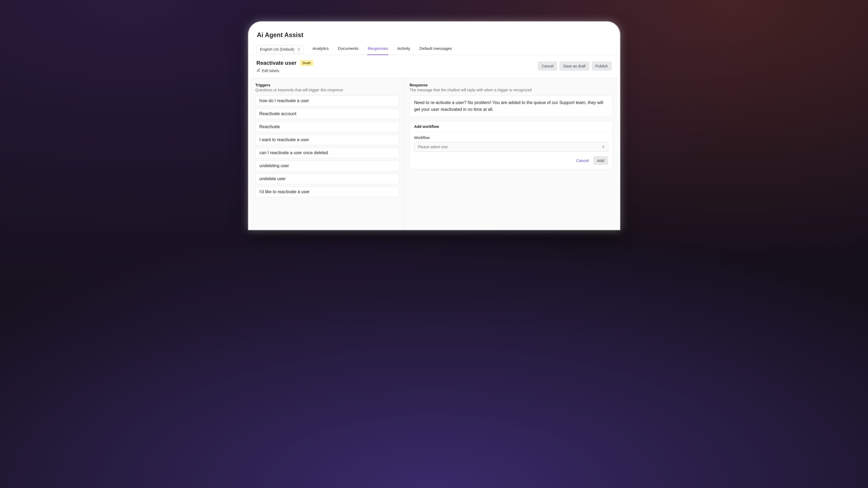  What do you see at coordinates (511, 160) in the screenshot?
I see `workflow-card-actions: Cancel Add` at bounding box center [511, 160].